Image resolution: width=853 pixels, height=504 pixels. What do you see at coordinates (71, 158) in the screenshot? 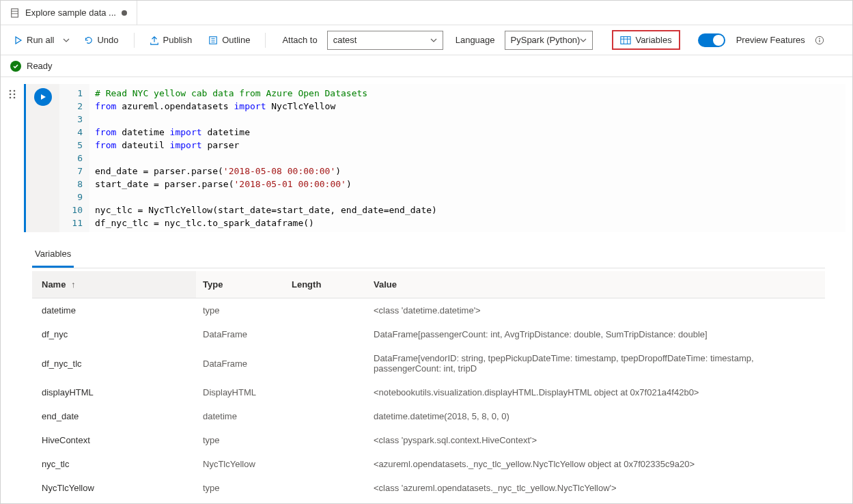
I see `line-number: 6` at bounding box center [71, 158].